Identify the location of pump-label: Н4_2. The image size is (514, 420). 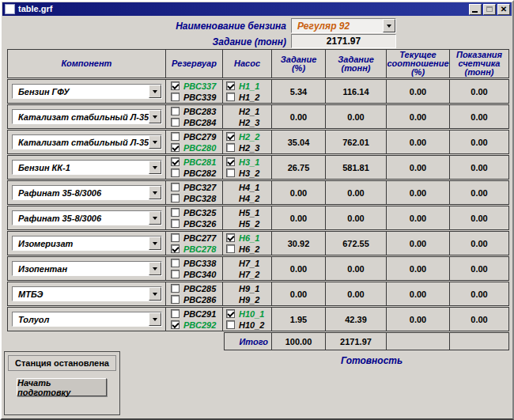
(249, 199).